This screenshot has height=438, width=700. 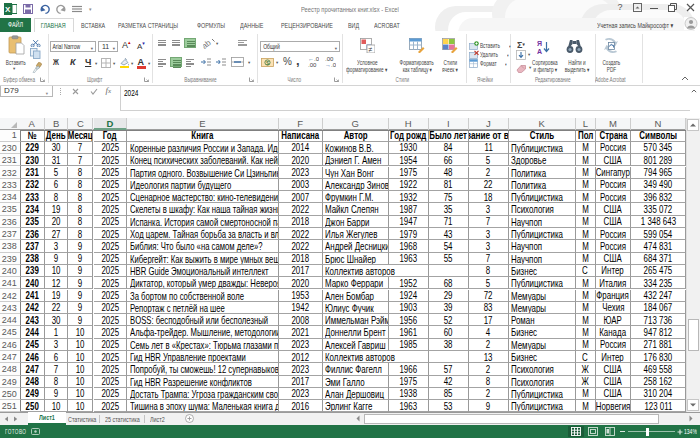 What do you see at coordinates (208, 44) in the screenshot?
I see `svg-text: ab` at bounding box center [208, 44].